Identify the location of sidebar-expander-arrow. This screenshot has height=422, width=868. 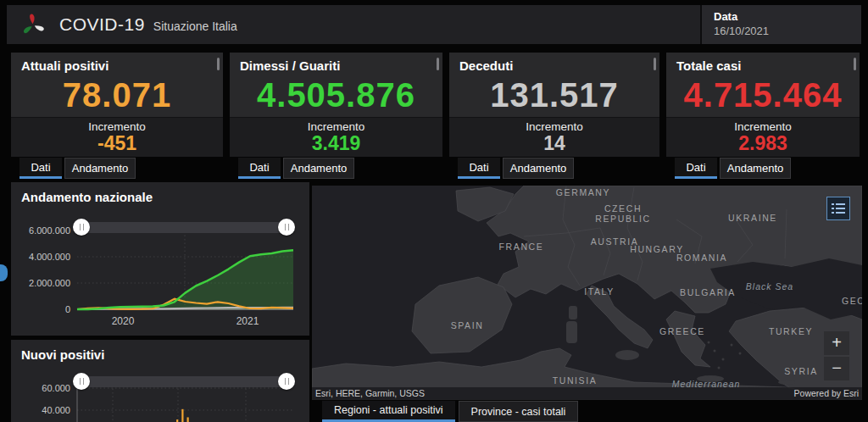
(3, 273).